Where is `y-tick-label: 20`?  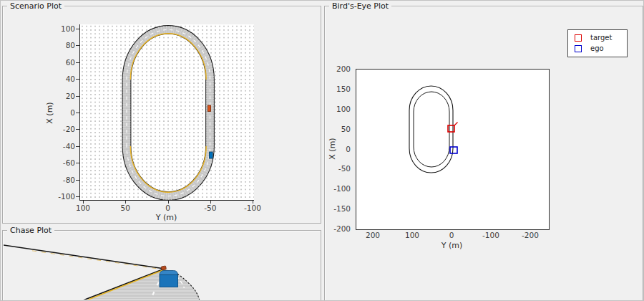
y-tick-label: 20 is located at coordinates (60, 96).